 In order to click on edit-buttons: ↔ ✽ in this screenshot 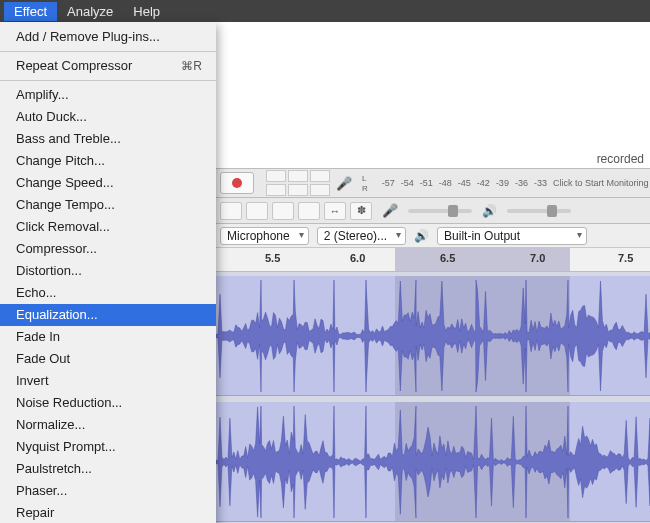, I will do `click(296, 211)`.